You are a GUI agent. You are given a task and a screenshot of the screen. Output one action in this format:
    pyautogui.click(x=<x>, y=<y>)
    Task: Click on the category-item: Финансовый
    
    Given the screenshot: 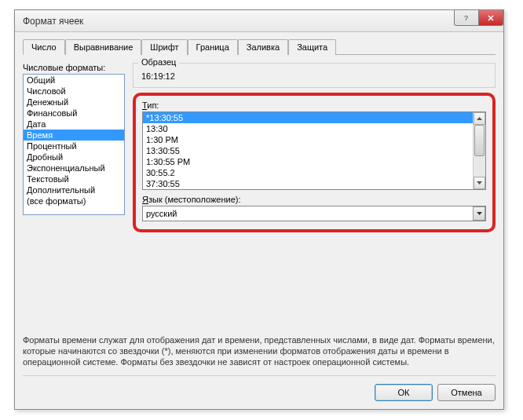 What is the action you would take?
    pyautogui.click(x=74, y=113)
    